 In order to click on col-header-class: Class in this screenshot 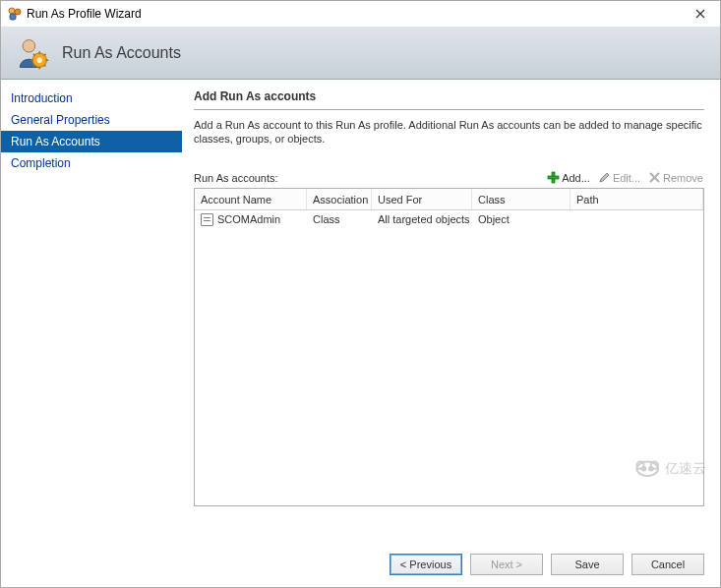, I will do `click(521, 199)`.